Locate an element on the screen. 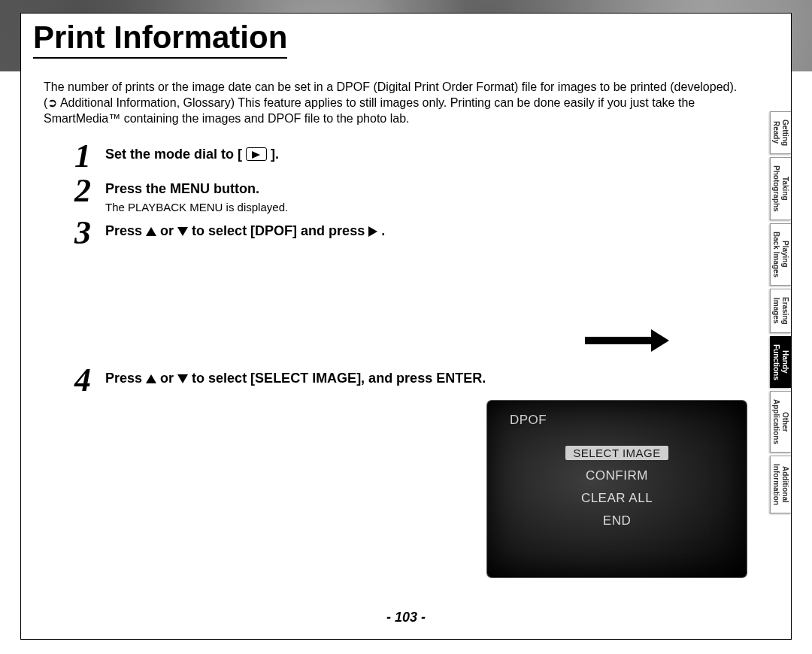  right-arrow-icon is located at coordinates (373, 232).